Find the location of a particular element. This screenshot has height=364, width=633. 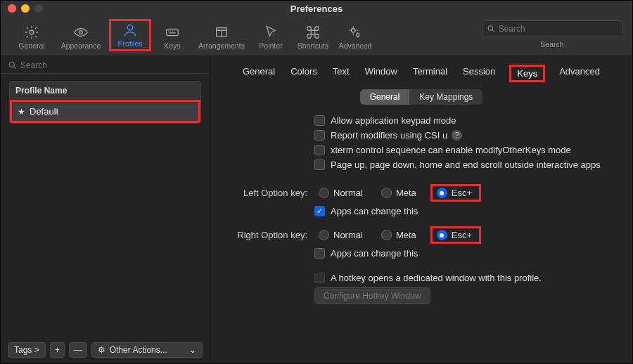

profile-list: Profile Name ★ Default is located at coordinates (106, 103).